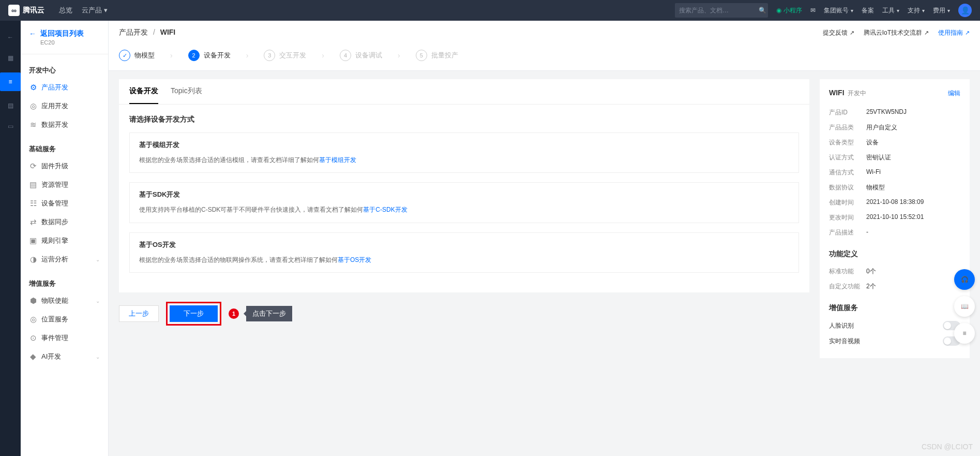 The width and height of the screenshot is (980, 456). What do you see at coordinates (954, 33) in the screenshot?
I see `link-guide: 使用指南 ↗` at bounding box center [954, 33].